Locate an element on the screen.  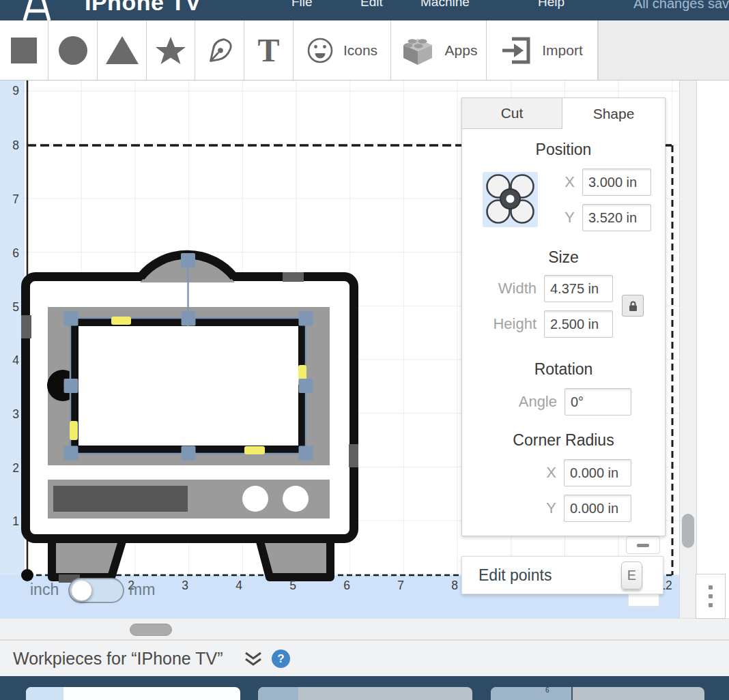
import-button: Import is located at coordinates (542, 50).